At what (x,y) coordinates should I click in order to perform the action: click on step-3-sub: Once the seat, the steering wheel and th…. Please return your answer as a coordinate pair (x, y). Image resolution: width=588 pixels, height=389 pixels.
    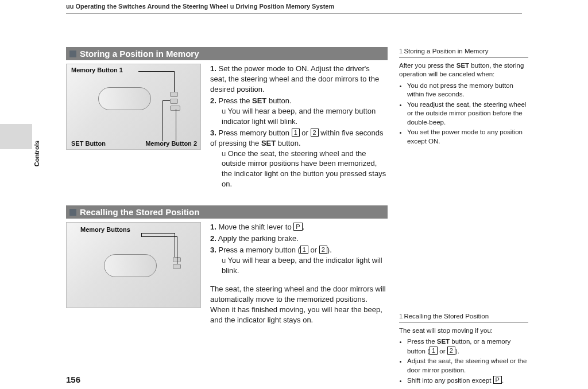
    Looking at the image, I should click on (304, 169).